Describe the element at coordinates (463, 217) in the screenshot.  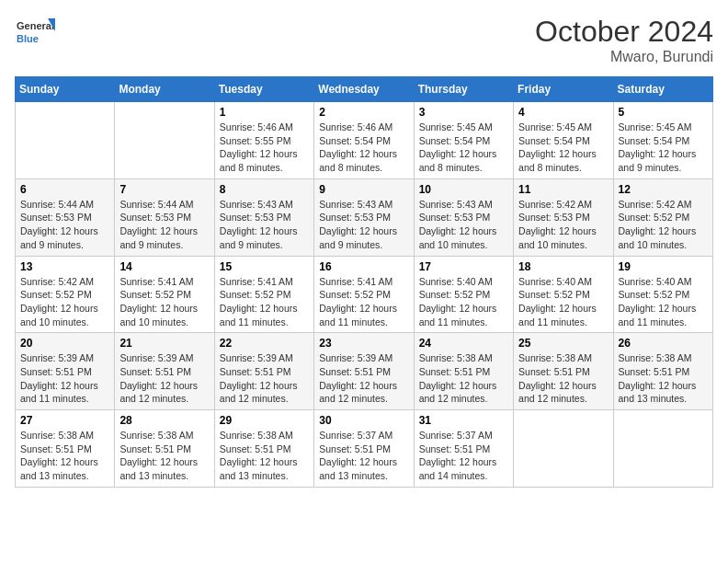
I see `calendar-cell: 10 Sunrise: 5:43 AMSunset: 5:53 PMDaylig…` at that location.